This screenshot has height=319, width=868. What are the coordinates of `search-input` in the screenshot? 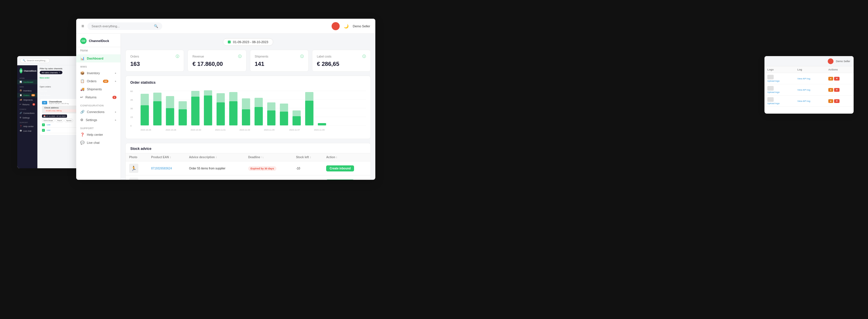 It's located at (121, 26).